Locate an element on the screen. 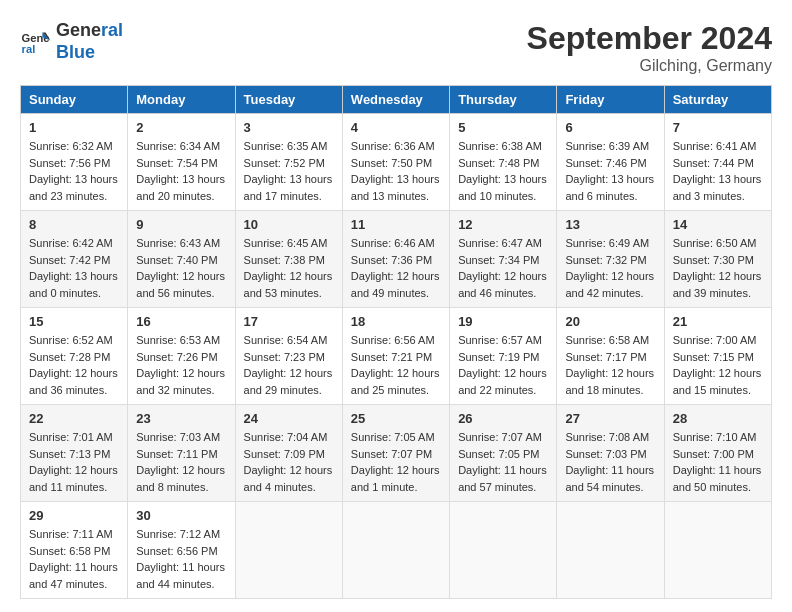 The width and height of the screenshot is (792, 612). weekday-tuesday: Tuesday is located at coordinates (288, 100).